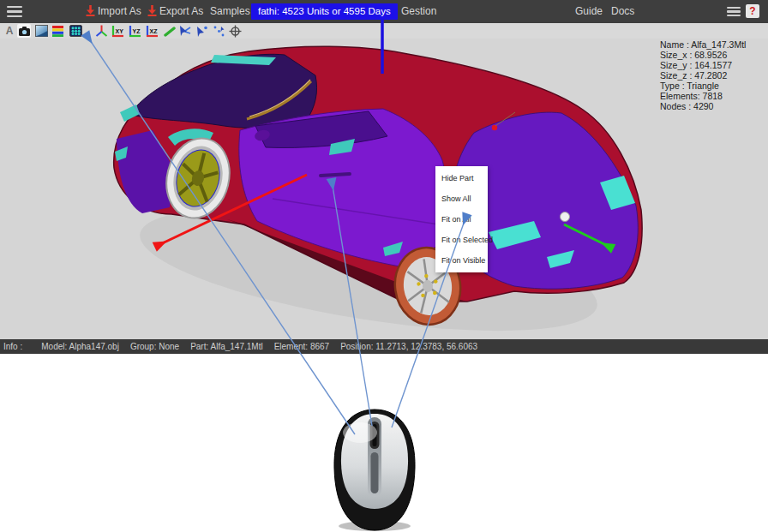  Describe the element at coordinates (230, 11) in the screenshot. I see `samples-button: Samples` at that location.